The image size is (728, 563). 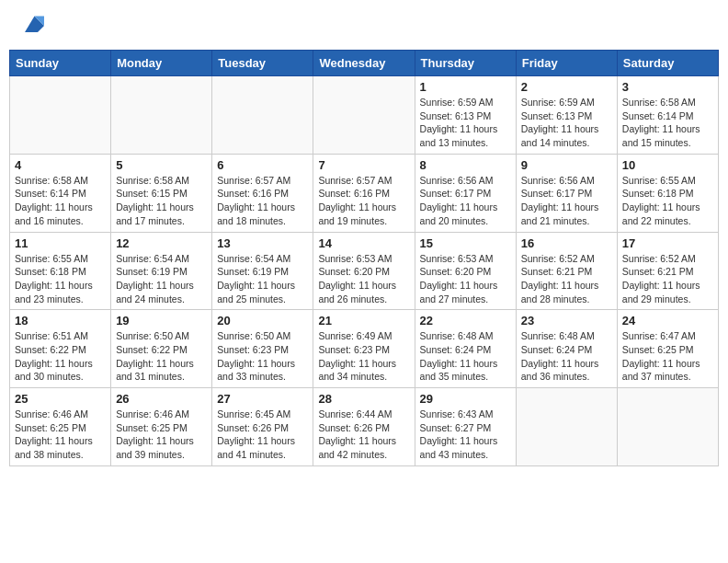 I want to click on weekday-header-friday: Friday, so click(x=566, y=63).